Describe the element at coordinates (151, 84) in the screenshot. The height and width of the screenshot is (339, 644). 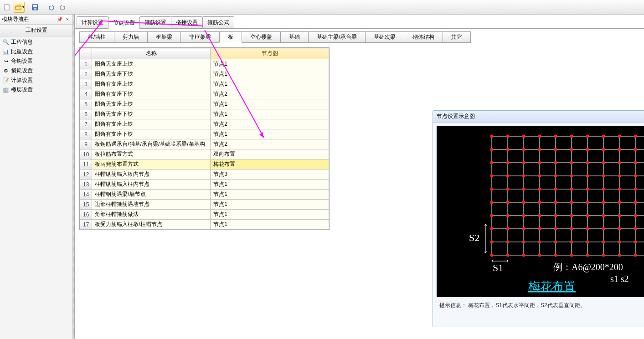
I see `row-name: 阳角有支座上铁` at that location.